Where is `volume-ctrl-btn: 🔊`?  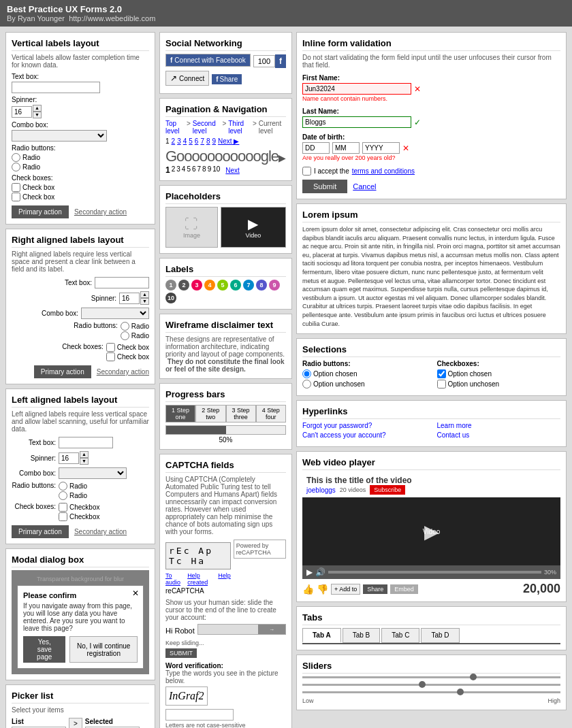 volume-ctrl-btn: 🔊 is located at coordinates (320, 572).